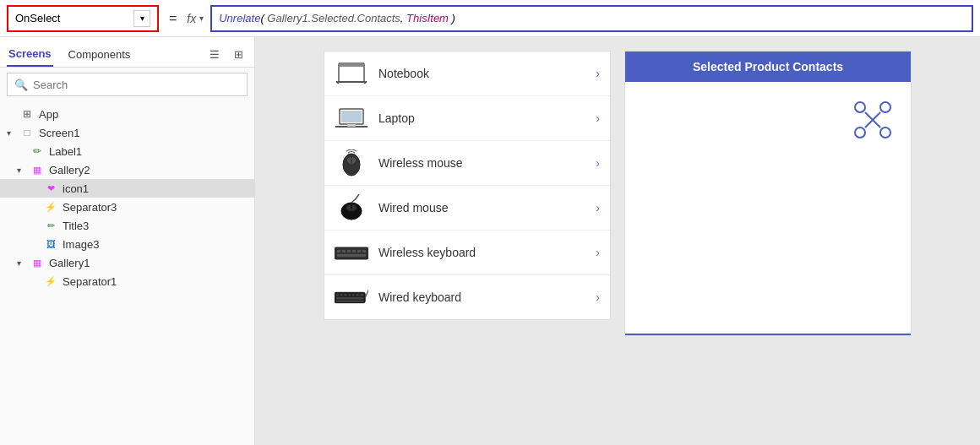 The height and width of the screenshot is (445, 980). I want to click on product-item-notebook: Notebook ›, so click(467, 74).